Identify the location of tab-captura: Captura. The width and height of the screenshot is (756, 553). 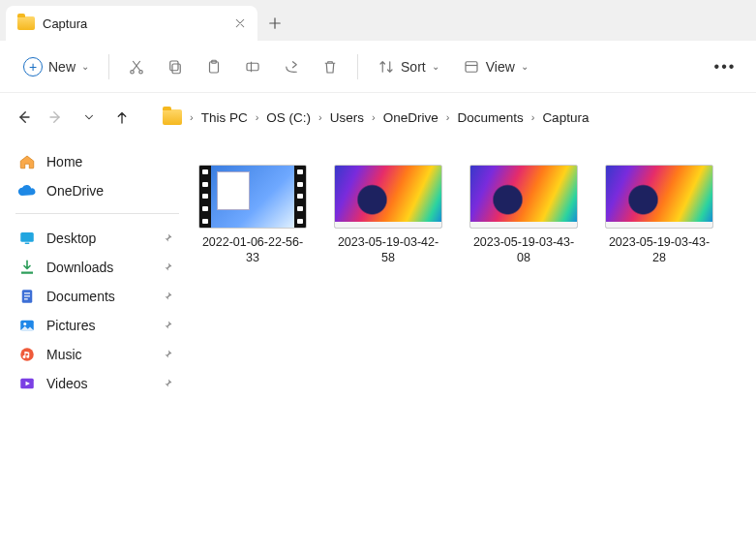
(132, 23).